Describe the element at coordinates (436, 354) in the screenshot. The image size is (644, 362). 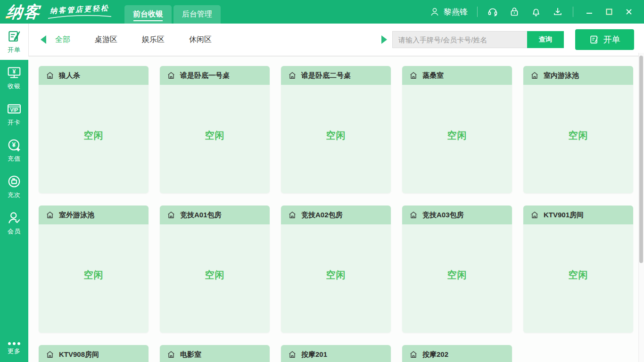
I see `room-name: 按摩202` at that location.